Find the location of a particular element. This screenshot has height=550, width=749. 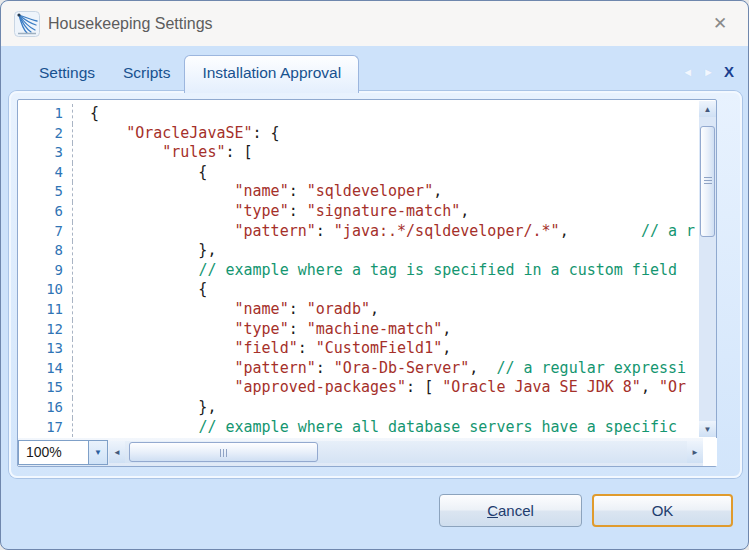

code-line: 13 "field": "CustomField1", is located at coordinates (357, 349).